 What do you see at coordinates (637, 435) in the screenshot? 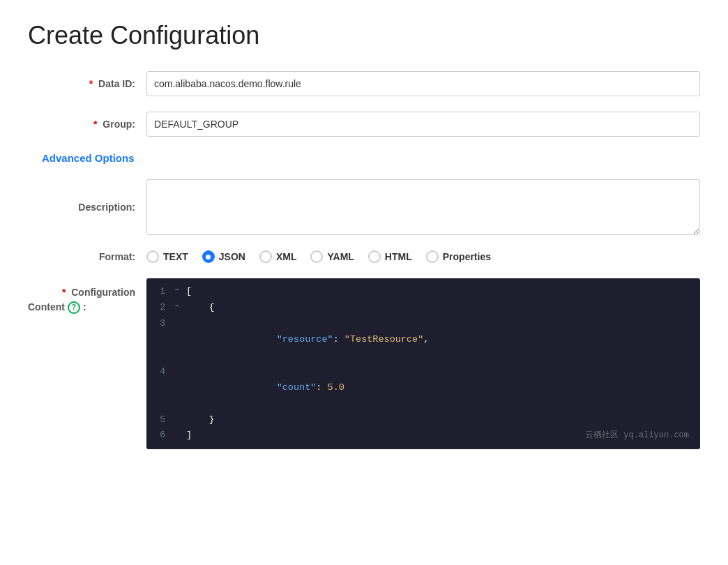
I see `watermark: 云栖社区 yq.aliyun.com` at bounding box center [637, 435].